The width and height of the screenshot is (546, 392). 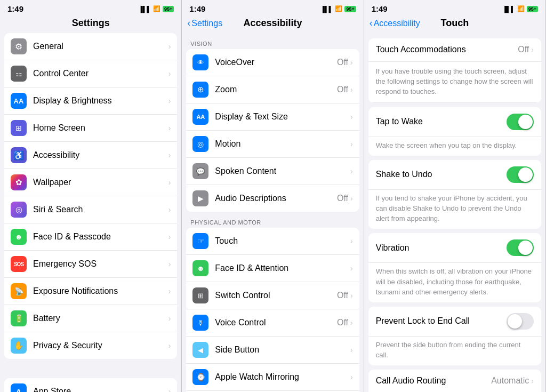 What do you see at coordinates (272, 323) in the screenshot?
I see `acc-item-voice-control: 🎙 Voice Control Off ›` at bounding box center [272, 323].